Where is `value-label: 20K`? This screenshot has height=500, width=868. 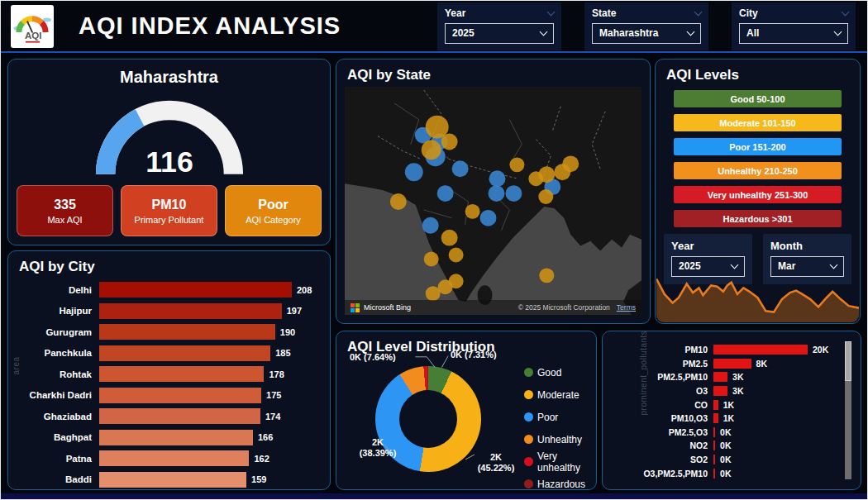 value-label: 20K is located at coordinates (820, 350).